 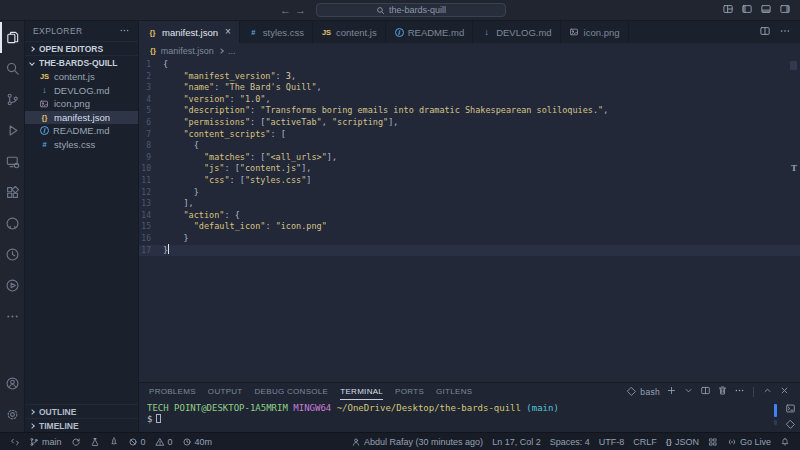 I want to click on panel-tab-terminal: TERMINAL, so click(x=362, y=392).